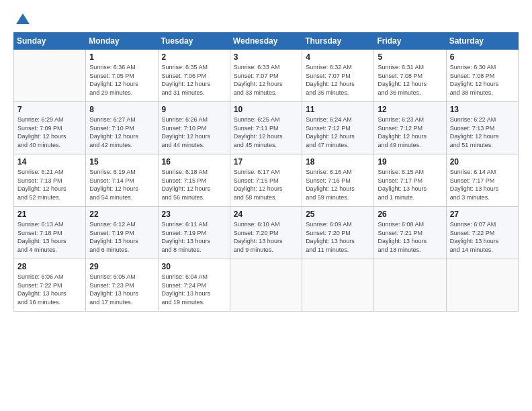 The image size is (532, 411). What do you see at coordinates (338, 185) in the screenshot?
I see `day-info: Sunrise: 6:16 AM Sunset: 7:16 PM Dayligh…` at bounding box center [338, 185].